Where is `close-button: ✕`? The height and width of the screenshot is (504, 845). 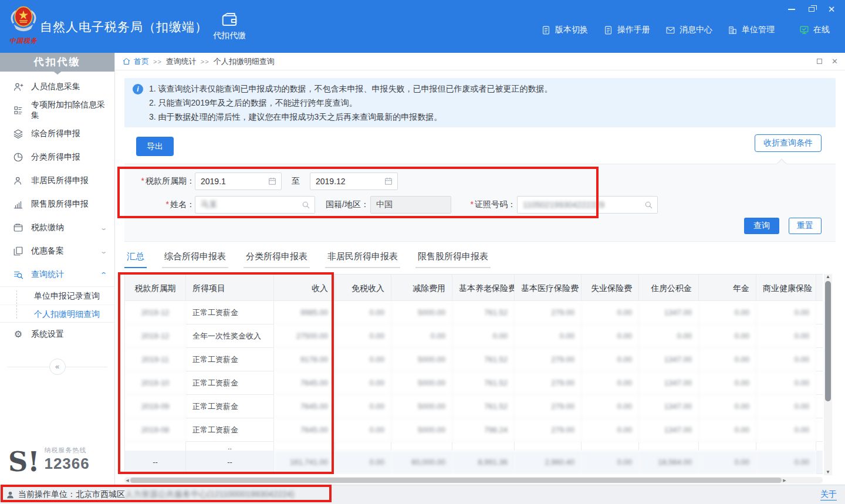
close-button: ✕ is located at coordinates (832, 9).